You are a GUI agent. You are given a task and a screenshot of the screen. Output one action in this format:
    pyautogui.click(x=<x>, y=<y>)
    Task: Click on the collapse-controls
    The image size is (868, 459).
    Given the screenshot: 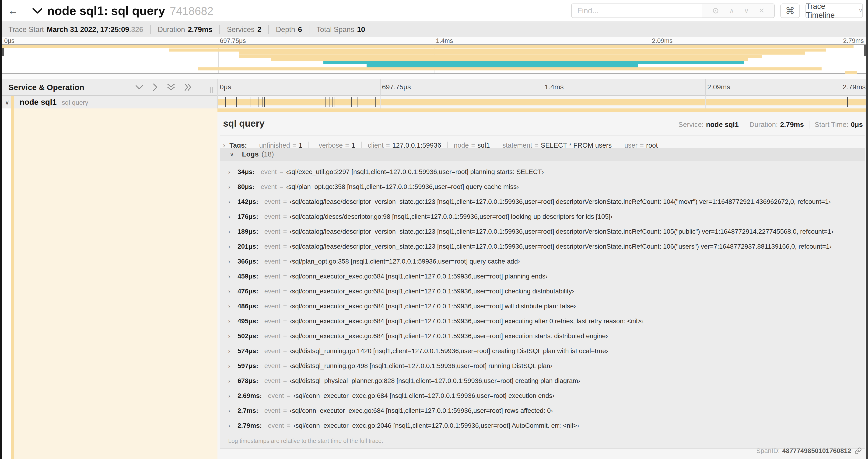 What is the action you would take?
    pyautogui.click(x=164, y=87)
    